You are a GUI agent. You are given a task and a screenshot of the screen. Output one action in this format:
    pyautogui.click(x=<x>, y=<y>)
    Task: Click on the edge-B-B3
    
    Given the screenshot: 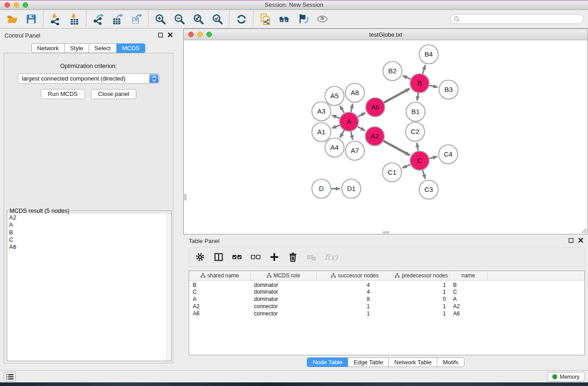 What is the action you would take?
    pyautogui.click(x=434, y=86)
    